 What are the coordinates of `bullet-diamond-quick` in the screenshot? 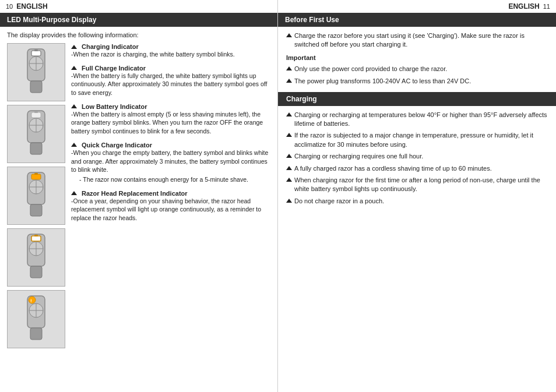 It's located at (74, 144).